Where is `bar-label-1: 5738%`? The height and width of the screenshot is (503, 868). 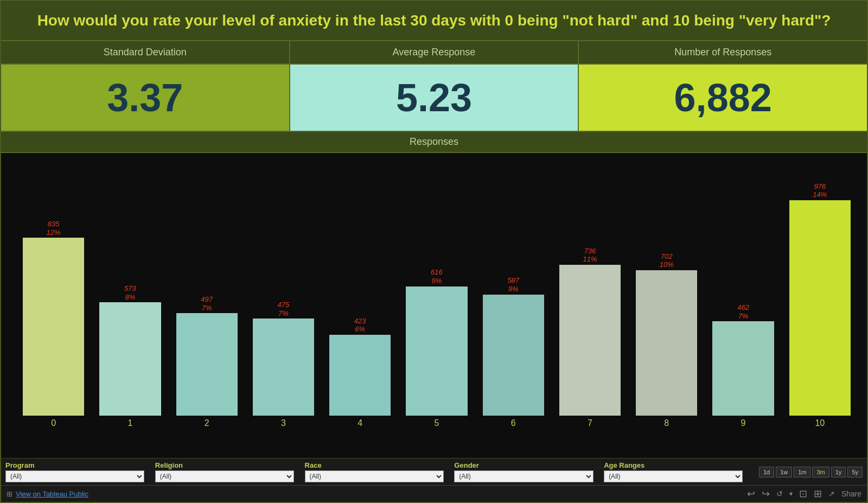 bar-label-1: 5738% is located at coordinates (130, 293).